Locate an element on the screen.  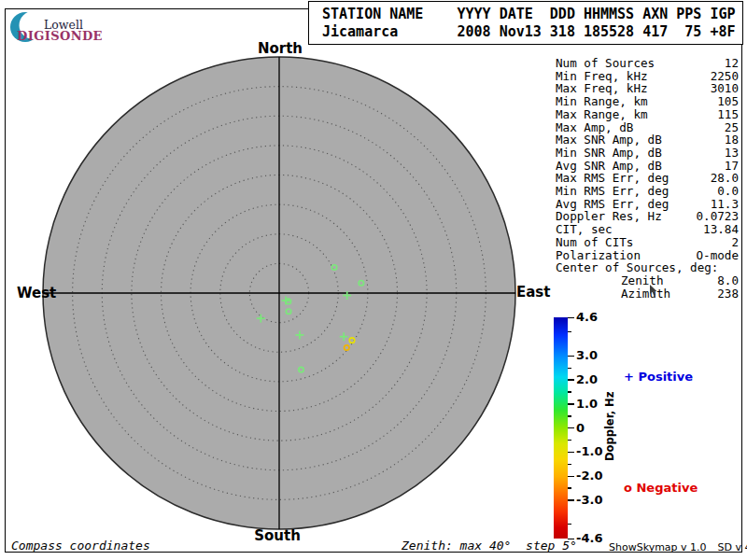
compass-label-north: North is located at coordinates (280, 49).